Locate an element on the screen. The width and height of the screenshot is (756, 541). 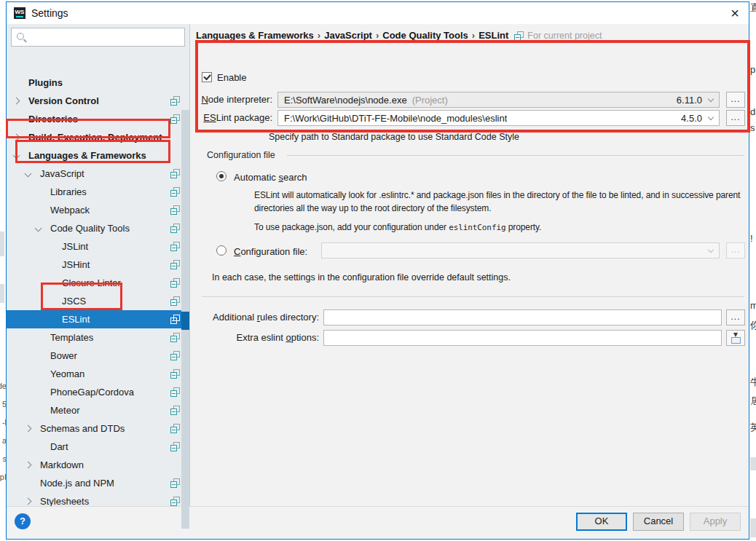
sidebar-item-jshint: JSHint is located at coordinates (98, 265).